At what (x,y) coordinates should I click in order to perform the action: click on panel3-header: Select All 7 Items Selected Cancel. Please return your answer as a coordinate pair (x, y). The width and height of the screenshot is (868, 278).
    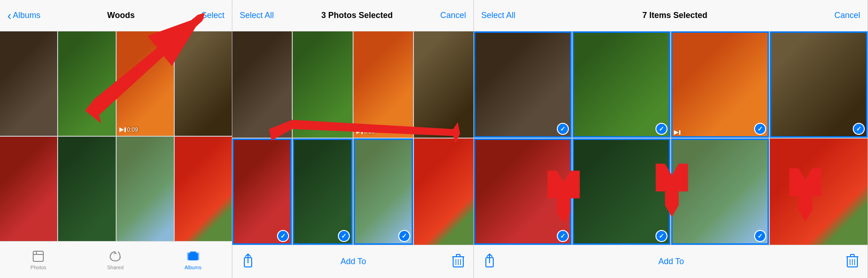
    Looking at the image, I should click on (671, 16).